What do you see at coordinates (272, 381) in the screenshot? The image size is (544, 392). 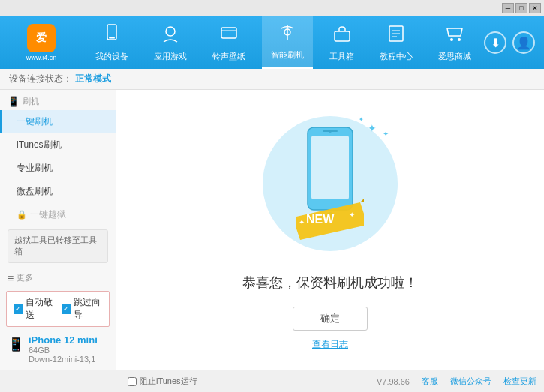 I see `bottom-status: ✓ 自动敬送 ✓ 跳过向导 📱 iPhone 12 mini 64GB Down…` at bounding box center [272, 381].